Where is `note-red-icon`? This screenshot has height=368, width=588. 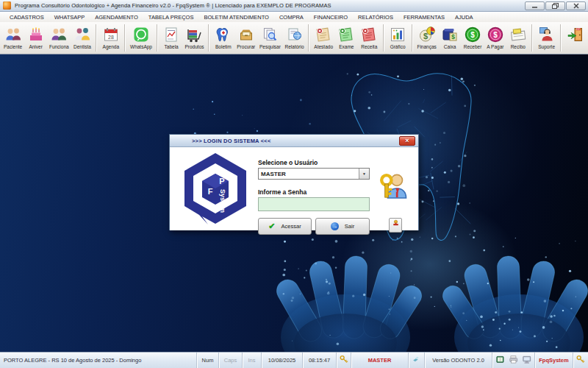 note-red-icon is located at coordinates (369, 34).